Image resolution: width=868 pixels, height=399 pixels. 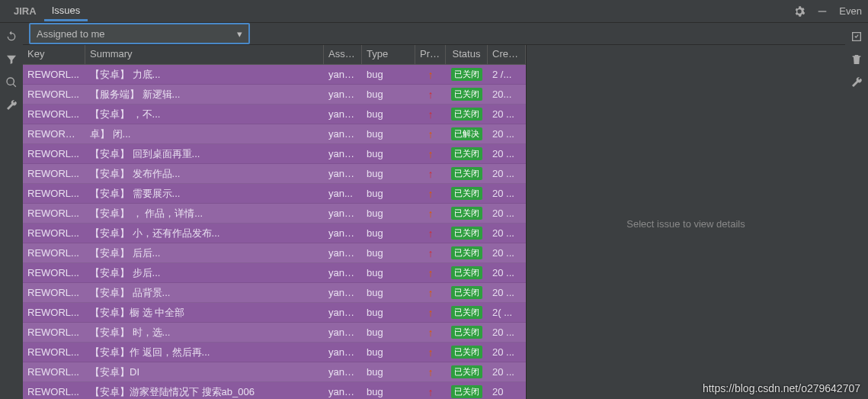 I want to click on col-key: Key, so click(x=54, y=55).